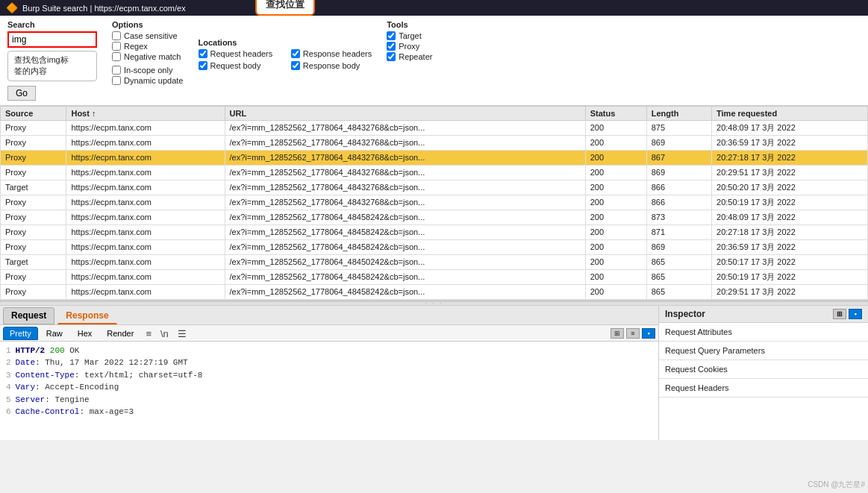  What do you see at coordinates (146, 113) in the screenshot?
I see `col-host: Host ↑` at bounding box center [146, 113].